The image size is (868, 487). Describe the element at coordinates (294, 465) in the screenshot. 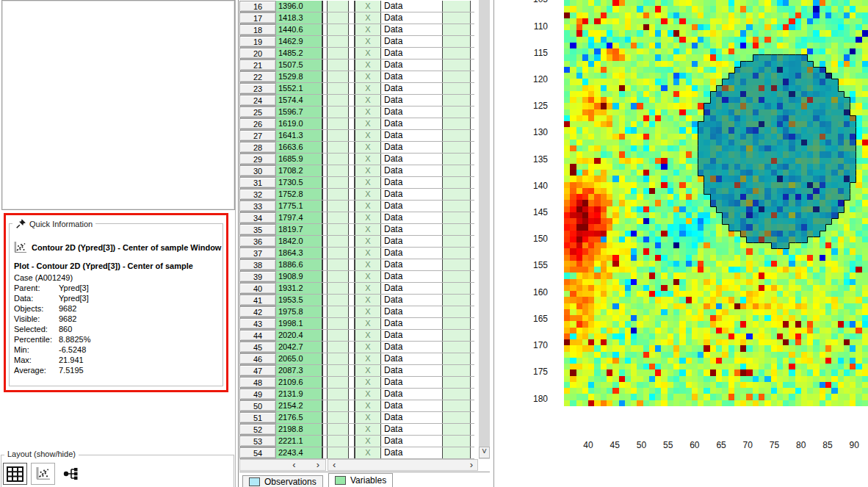

I see `chevron-left-icon: ‹` at that location.